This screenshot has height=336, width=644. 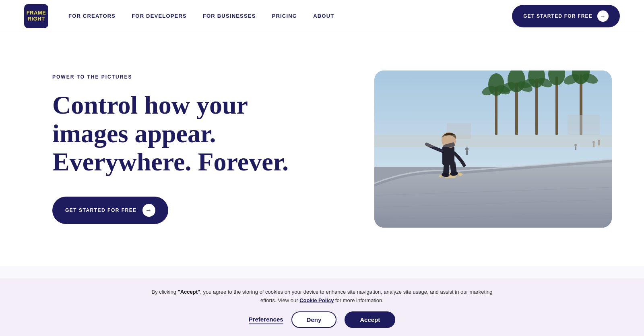 What do you see at coordinates (189, 292) in the screenshot?
I see `cookie-bold-accept: "Accept"` at bounding box center [189, 292].